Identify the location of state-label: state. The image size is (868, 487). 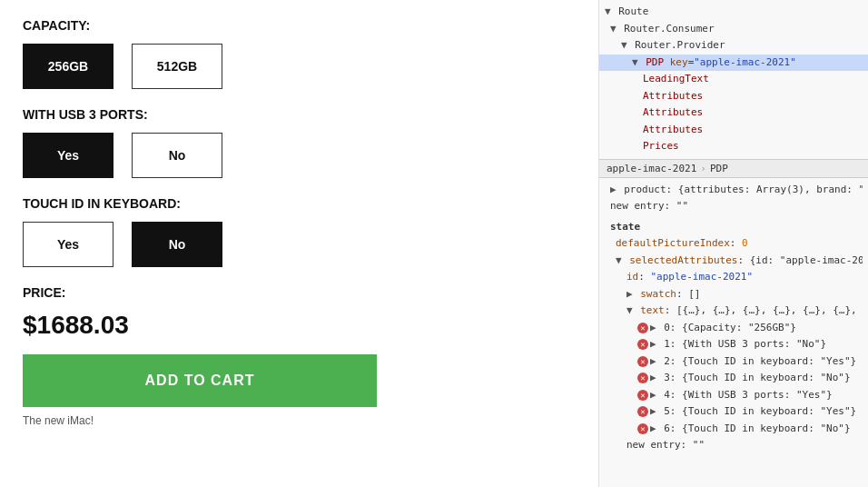
(734, 227).